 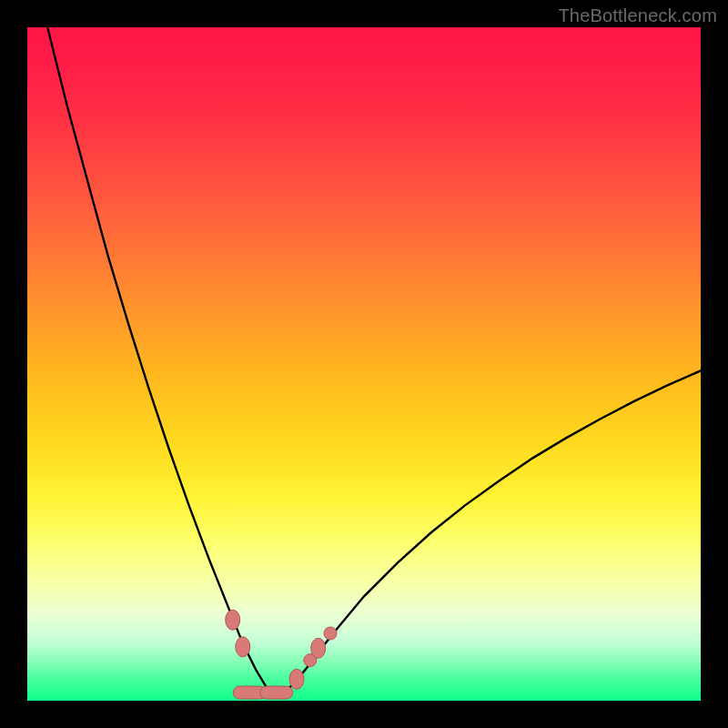 I want to click on highlight-markers, so click(x=281, y=654).